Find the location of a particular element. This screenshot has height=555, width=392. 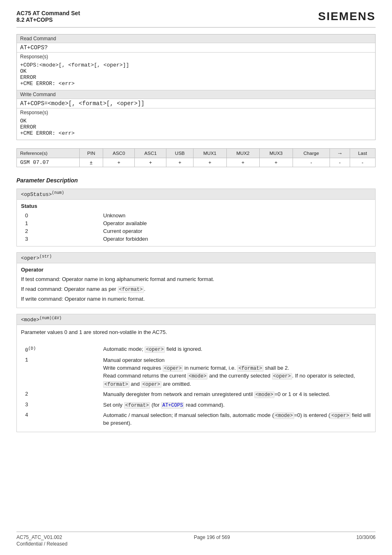

doc-title: AC75 AT Command Set is located at coordinates (48, 13).